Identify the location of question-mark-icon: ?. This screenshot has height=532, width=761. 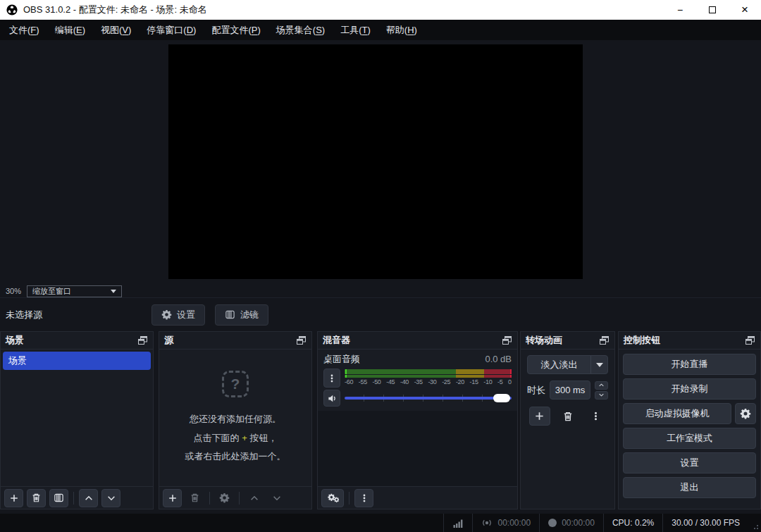
(235, 384).